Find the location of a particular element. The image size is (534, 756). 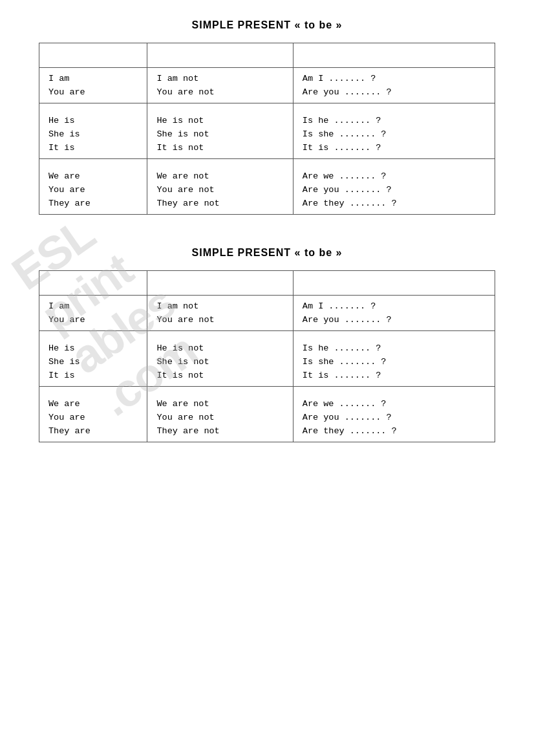

s2-row-they-aff: They are is located at coordinates (93, 431).